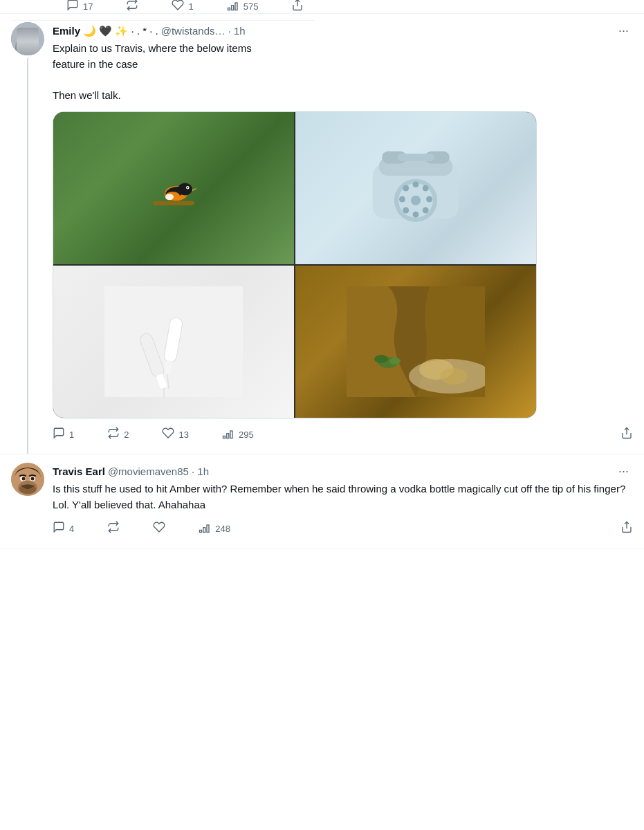  What do you see at coordinates (126, 434) in the screenshot?
I see `emily-retweet-count: 2` at bounding box center [126, 434].